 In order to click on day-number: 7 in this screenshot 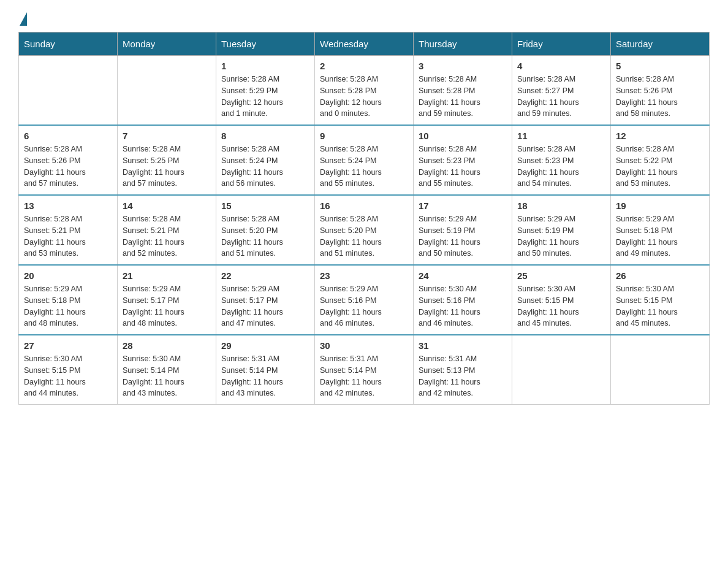, I will do `click(167, 136)`.